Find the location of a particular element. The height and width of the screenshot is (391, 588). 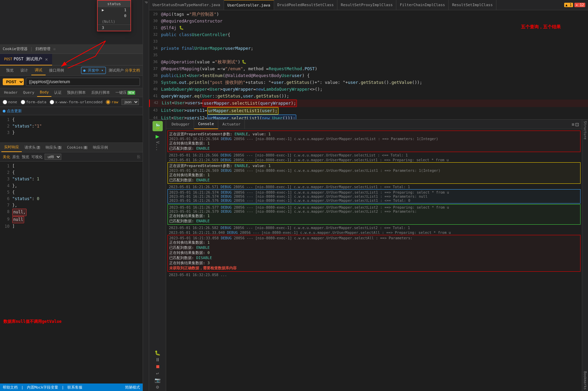

resp-tab-example: 响应示例 is located at coordinates (100, 147).